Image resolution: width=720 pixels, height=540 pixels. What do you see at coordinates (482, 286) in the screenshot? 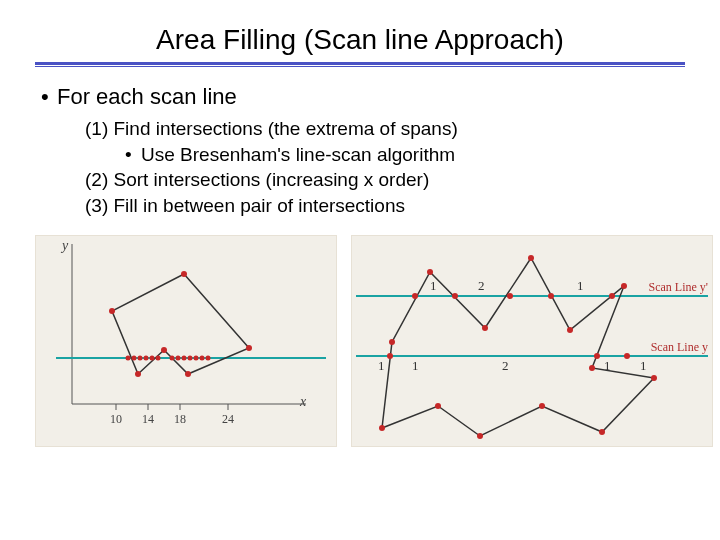
I see `seg-up-2: 2` at bounding box center [482, 286].